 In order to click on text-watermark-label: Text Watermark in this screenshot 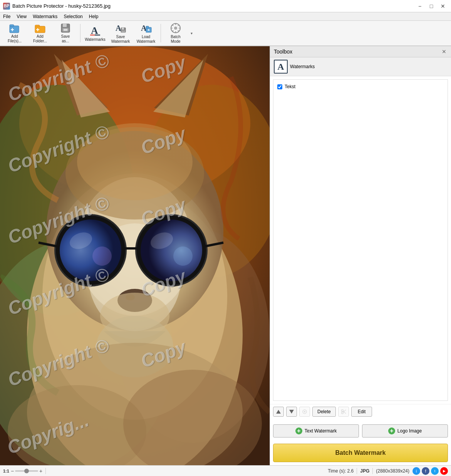, I will do `click(321, 431)`.